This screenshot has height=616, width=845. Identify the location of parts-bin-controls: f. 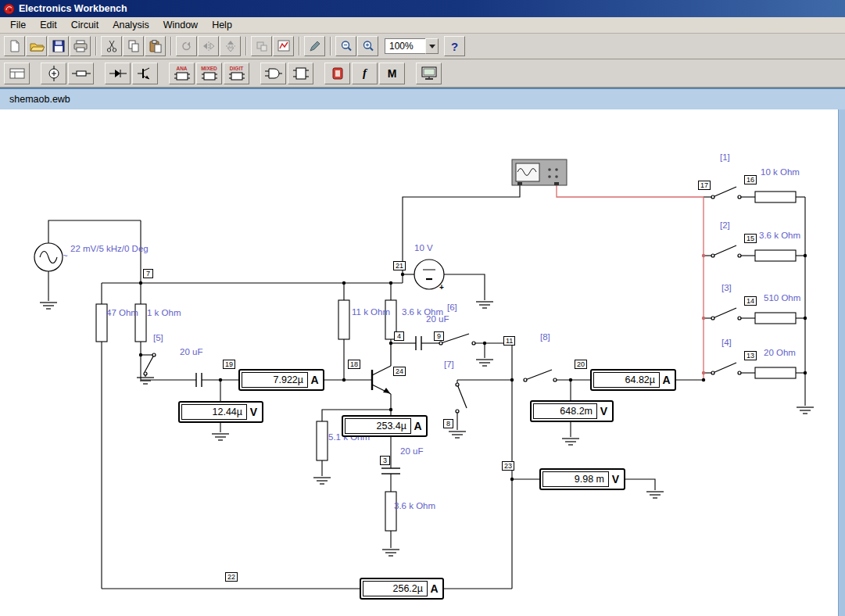
(364, 73).